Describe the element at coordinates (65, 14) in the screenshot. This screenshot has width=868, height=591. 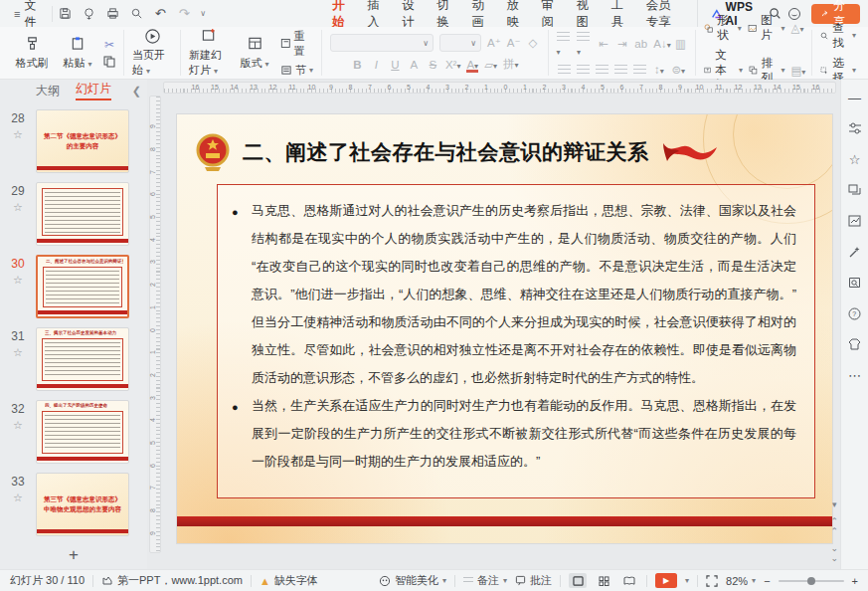
I see `save-icon` at that location.